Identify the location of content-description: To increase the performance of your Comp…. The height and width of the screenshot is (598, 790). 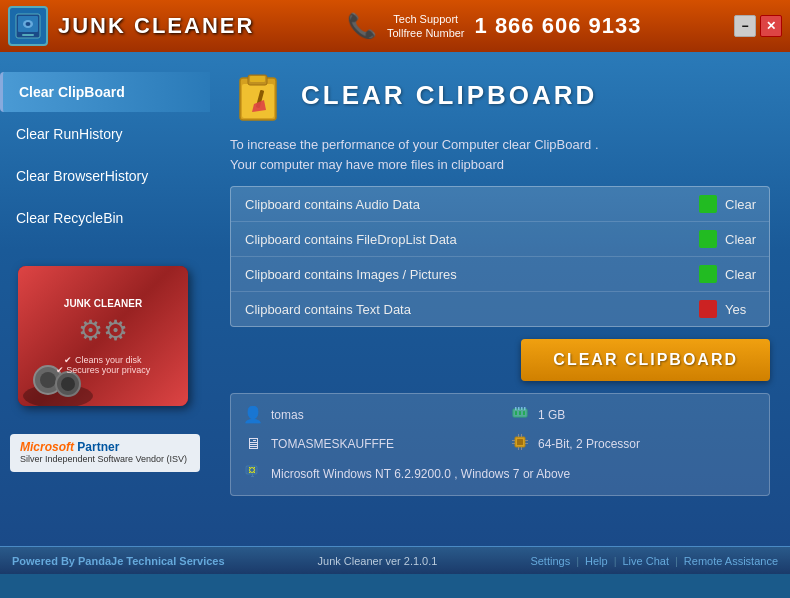
(500, 154).